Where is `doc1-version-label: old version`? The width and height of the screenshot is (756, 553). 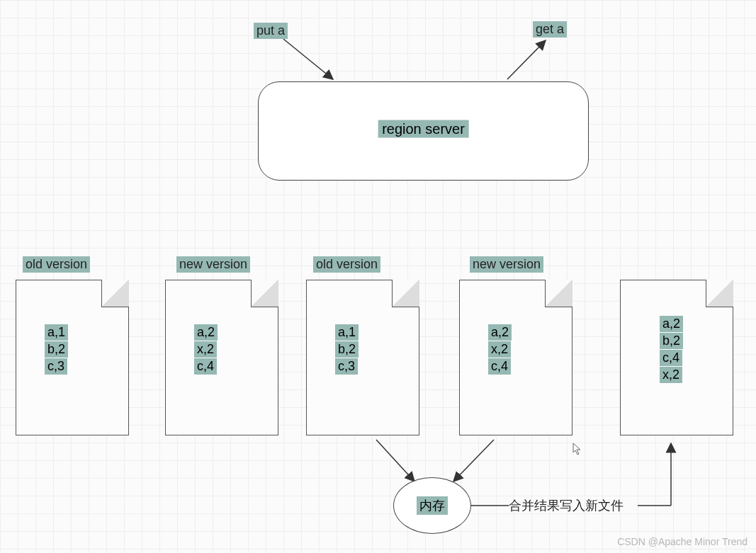 doc1-version-label: old version is located at coordinates (57, 265).